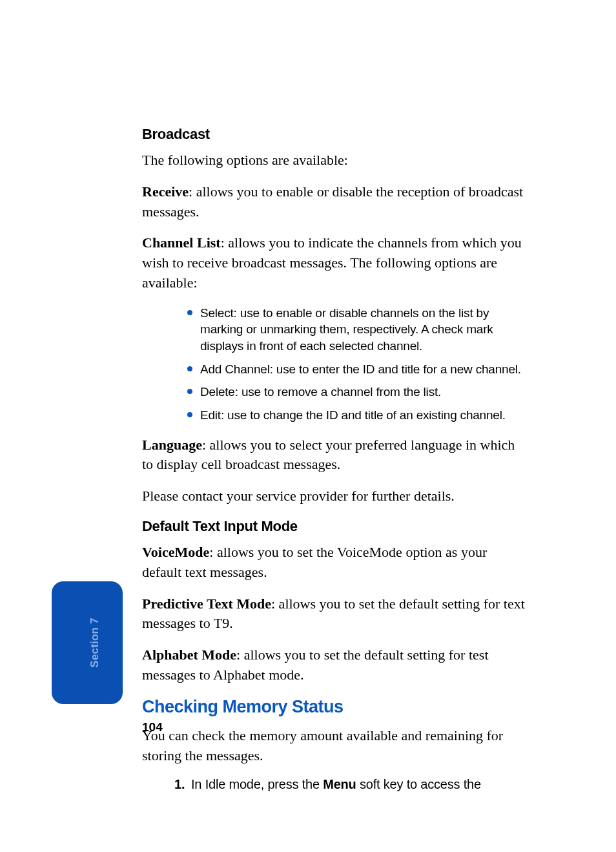 The width and height of the screenshot is (616, 852). Describe the element at coordinates (334, 134) in the screenshot. I see `broadcast-heading: Broadcast` at that location.